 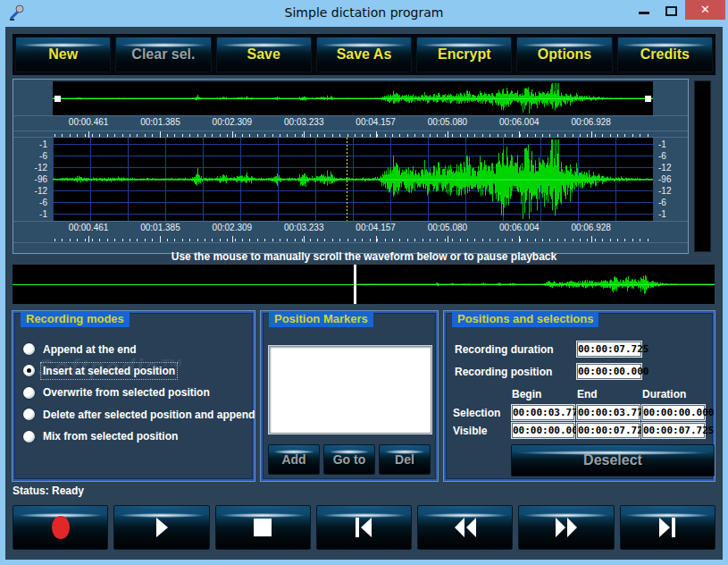 What do you see at coordinates (116, 393) in the screenshot?
I see `radio-option-overwrite-from-selected-position: Overwrite from selected position` at bounding box center [116, 393].